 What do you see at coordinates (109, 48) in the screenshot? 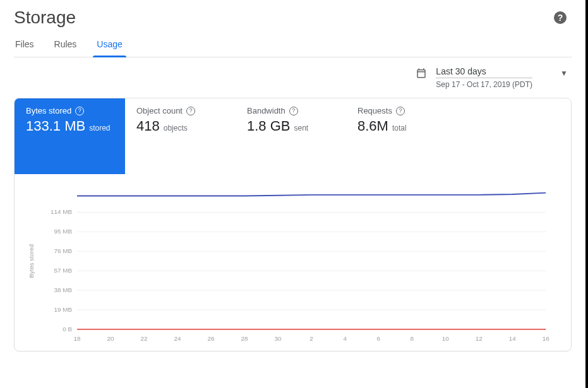
I see `tab-usage: Usage` at bounding box center [109, 48].